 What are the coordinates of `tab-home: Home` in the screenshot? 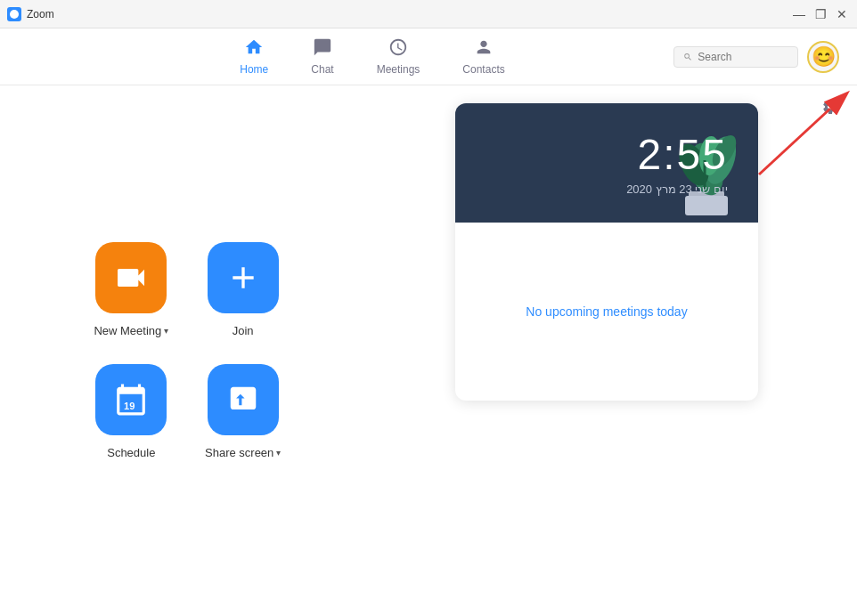 It's located at (254, 57).